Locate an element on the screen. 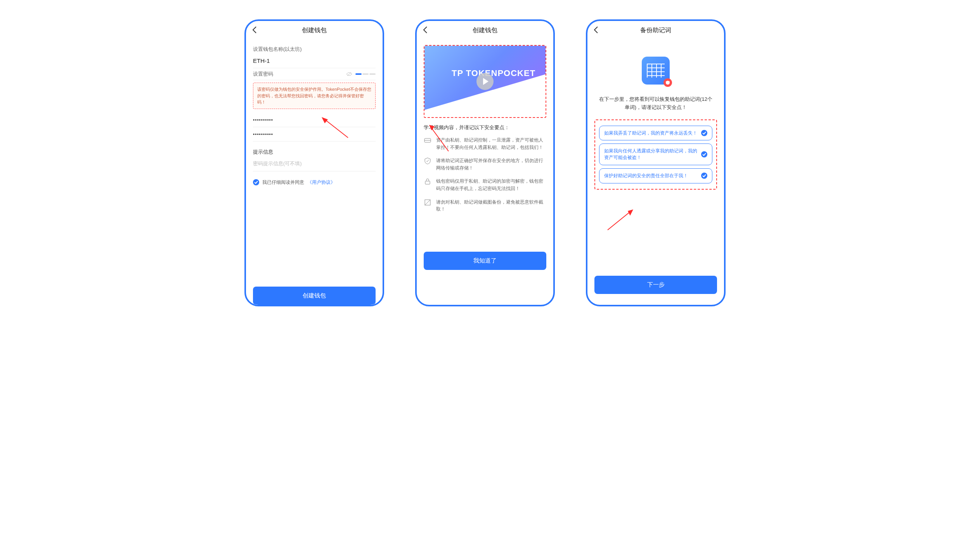  wallet-name-input: ETH-1 is located at coordinates (314, 62).